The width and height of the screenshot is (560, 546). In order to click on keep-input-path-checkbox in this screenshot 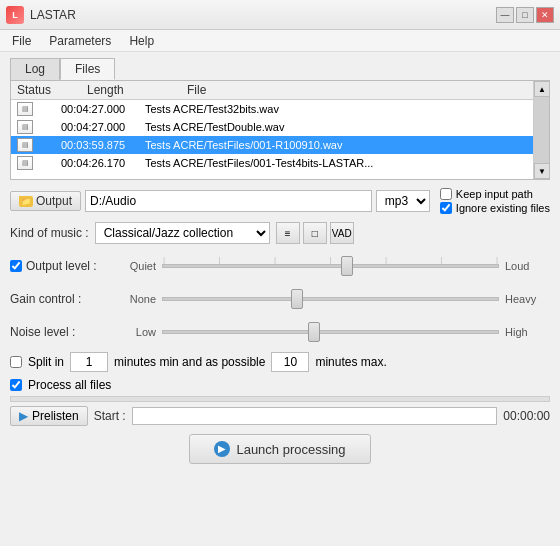, I will do `click(446, 194)`.